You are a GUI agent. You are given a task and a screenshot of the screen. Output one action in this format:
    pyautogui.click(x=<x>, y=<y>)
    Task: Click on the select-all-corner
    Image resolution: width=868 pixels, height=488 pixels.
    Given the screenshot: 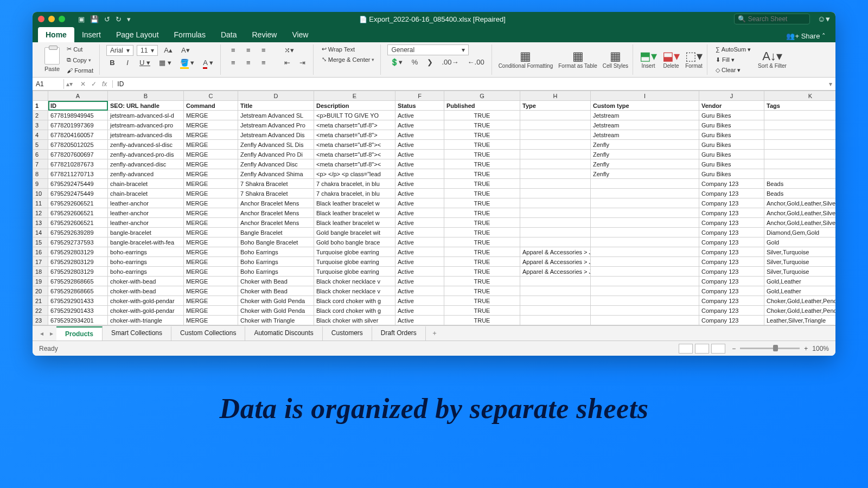 What is the action you would take?
    pyautogui.click(x=41, y=96)
    